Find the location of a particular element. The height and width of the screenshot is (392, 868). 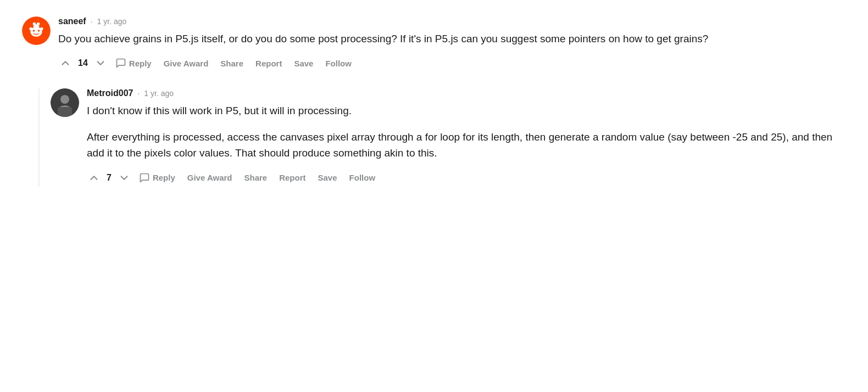

vote-count: 7 is located at coordinates (109, 178).